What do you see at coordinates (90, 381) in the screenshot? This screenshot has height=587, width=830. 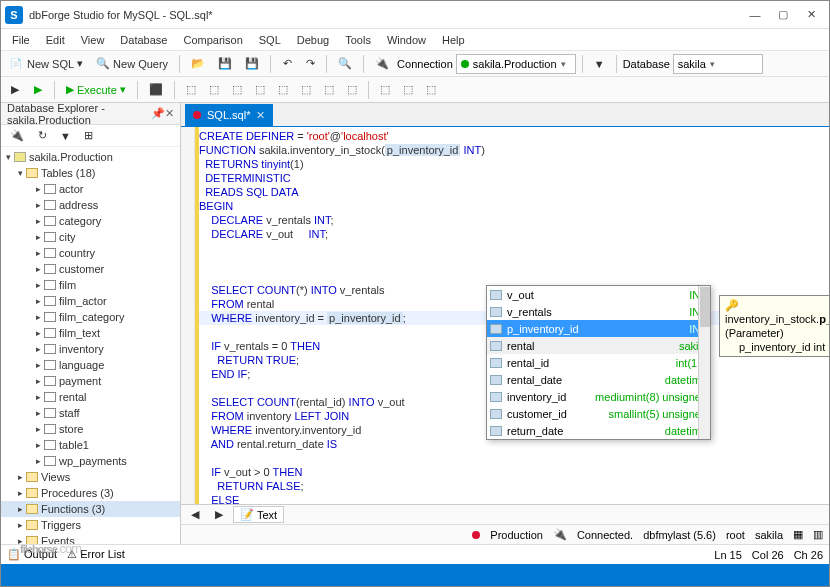 I see `tree-table-payment: ▸payment` at bounding box center [90, 381].